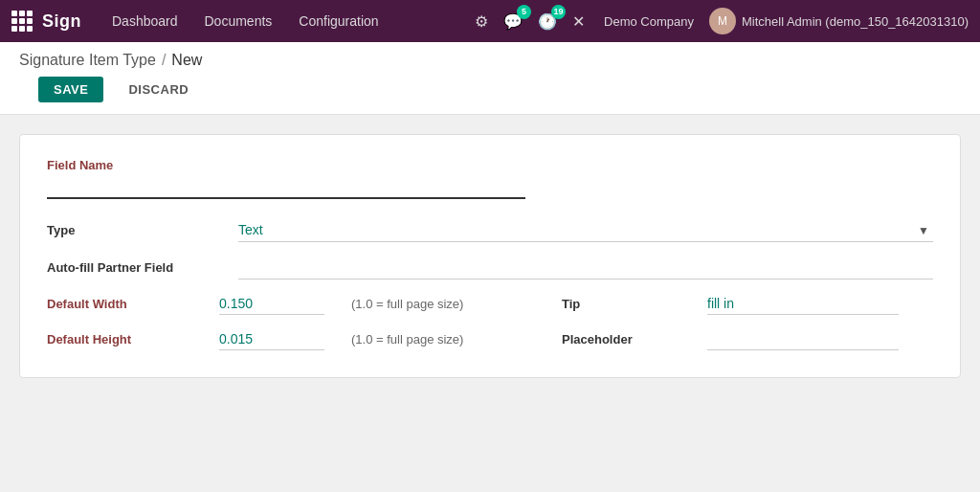 The image size is (980, 492). I want to click on type-row: Type Text Signature Initial Date Checkbo…, so click(490, 230).